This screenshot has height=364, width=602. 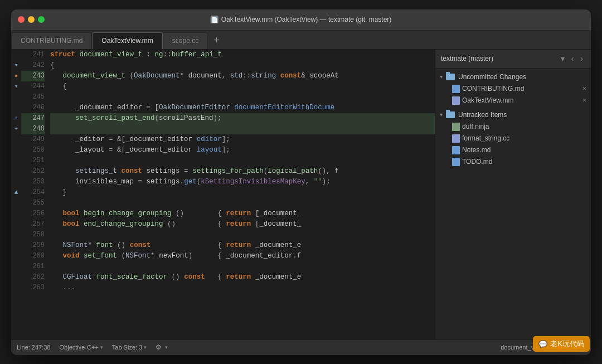 What do you see at coordinates (242, 139) in the screenshot?
I see `code-line-249: _editor = &[_document_editor editor];` at bounding box center [242, 139].